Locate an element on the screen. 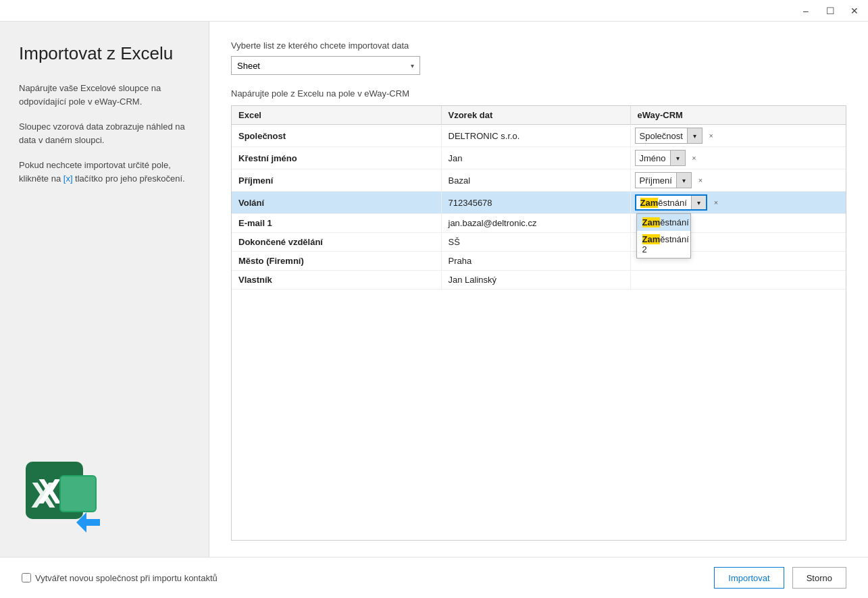 Image resolution: width=868 pixels, height=598 pixels. sidebar-desc2: Sloupec vzorová data zobrazuje náhled na… is located at coordinates (104, 134).